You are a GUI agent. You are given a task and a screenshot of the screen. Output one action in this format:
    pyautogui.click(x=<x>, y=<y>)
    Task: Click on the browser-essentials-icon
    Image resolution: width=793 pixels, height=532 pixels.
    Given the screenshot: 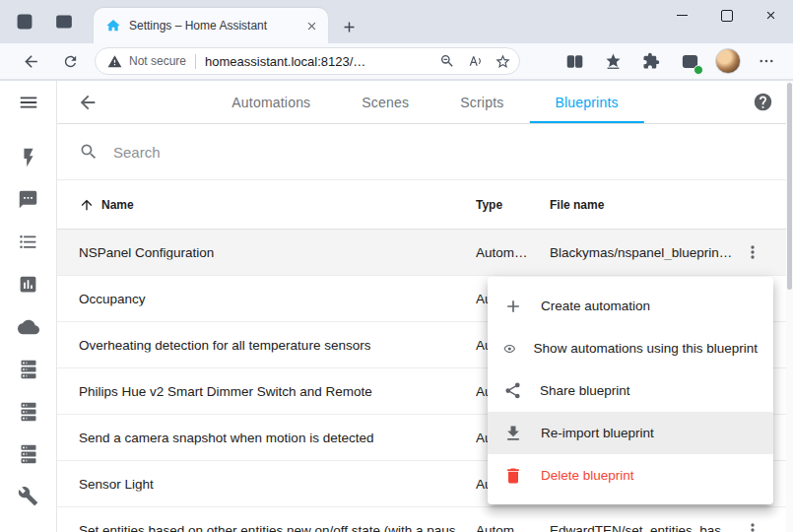 What is the action you would take?
    pyautogui.click(x=690, y=61)
    